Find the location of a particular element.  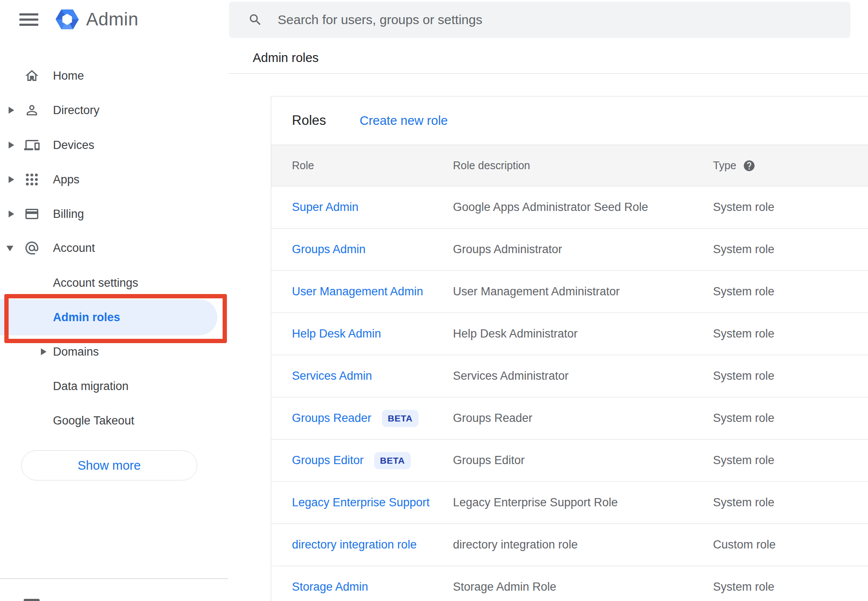

role-cell: Legacy Enterprise Support is located at coordinates (372, 503).